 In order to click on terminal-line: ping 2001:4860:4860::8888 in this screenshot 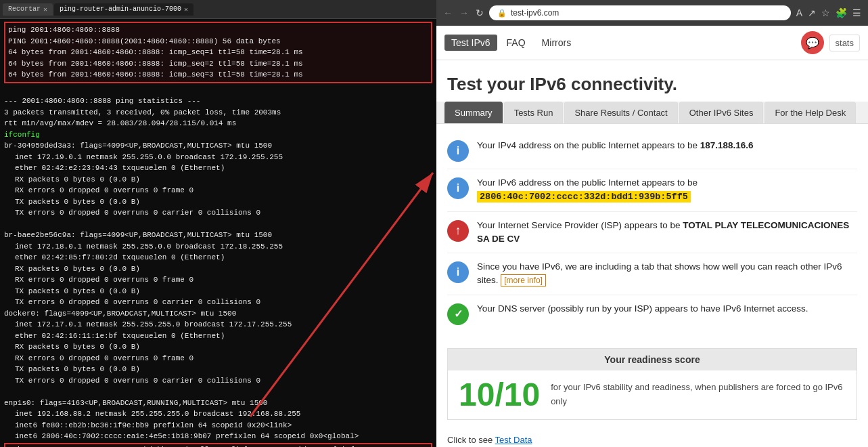, I will do `click(218, 30)`.